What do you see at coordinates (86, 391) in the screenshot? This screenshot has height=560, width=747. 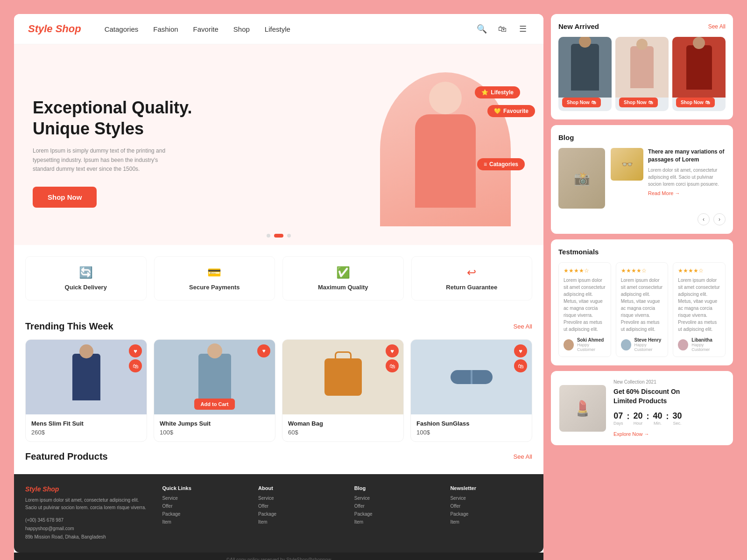 I see `product-card-1: ♥ 🛍 Mens Slim Fit Suit 260$` at bounding box center [86, 391].